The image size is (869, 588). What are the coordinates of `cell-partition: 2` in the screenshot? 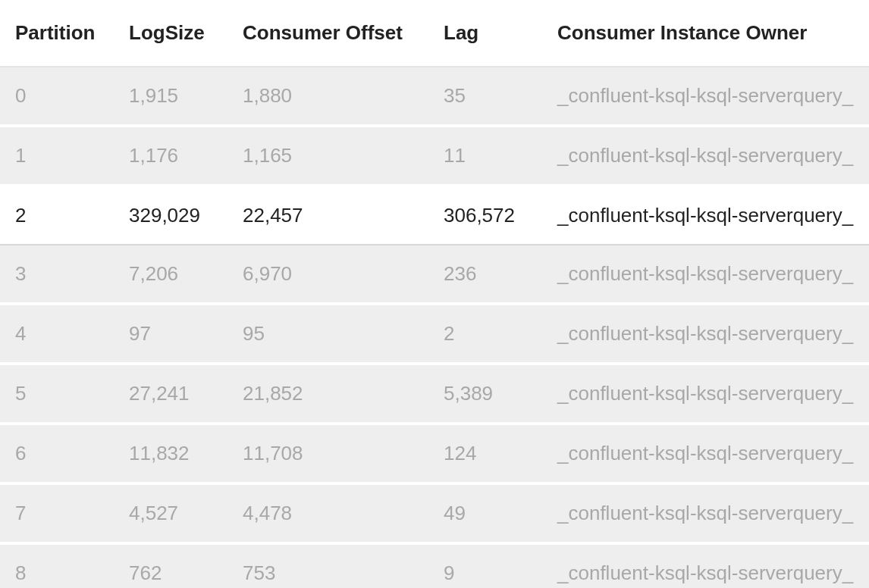 It's located at (57, 215).